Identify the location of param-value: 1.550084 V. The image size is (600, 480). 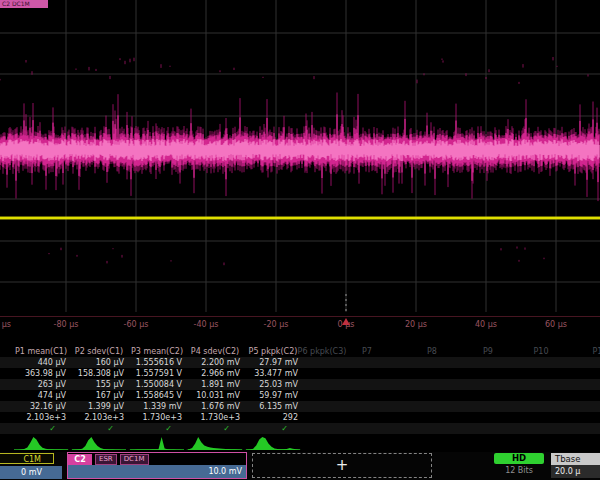
(157, 384).